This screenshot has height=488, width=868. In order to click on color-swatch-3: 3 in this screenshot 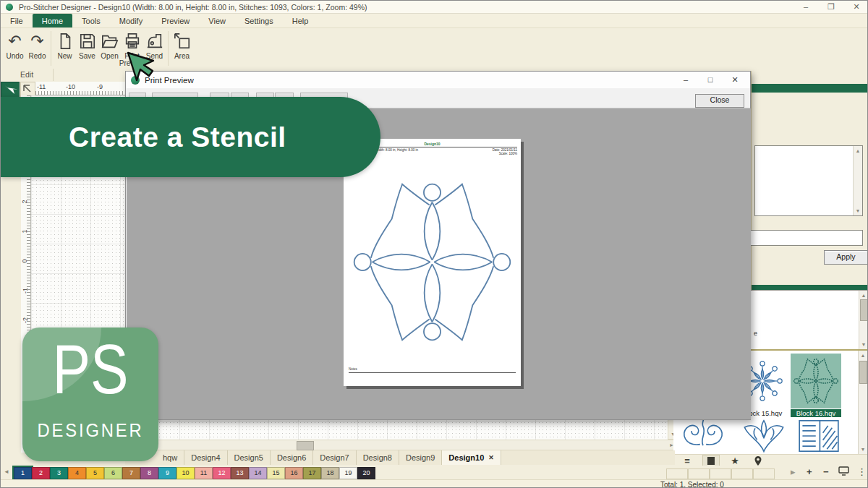, I will do `click(59, 473)`.